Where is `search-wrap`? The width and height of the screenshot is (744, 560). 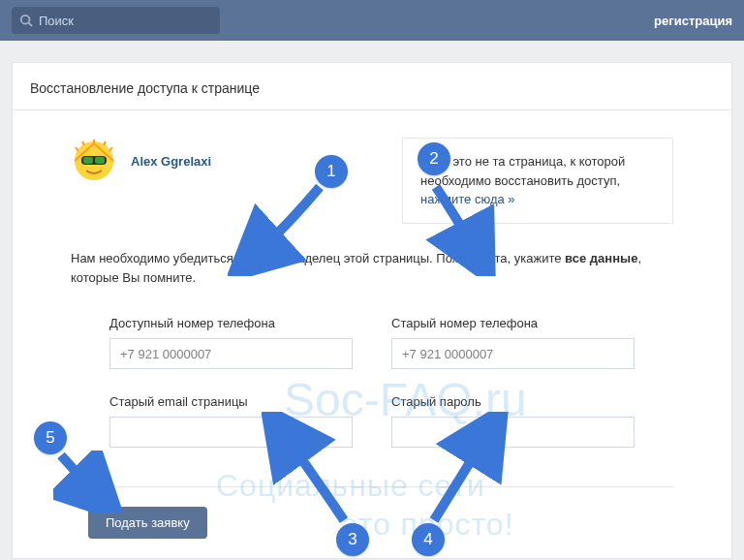
search-wrap is located at coordinates (116, 20).